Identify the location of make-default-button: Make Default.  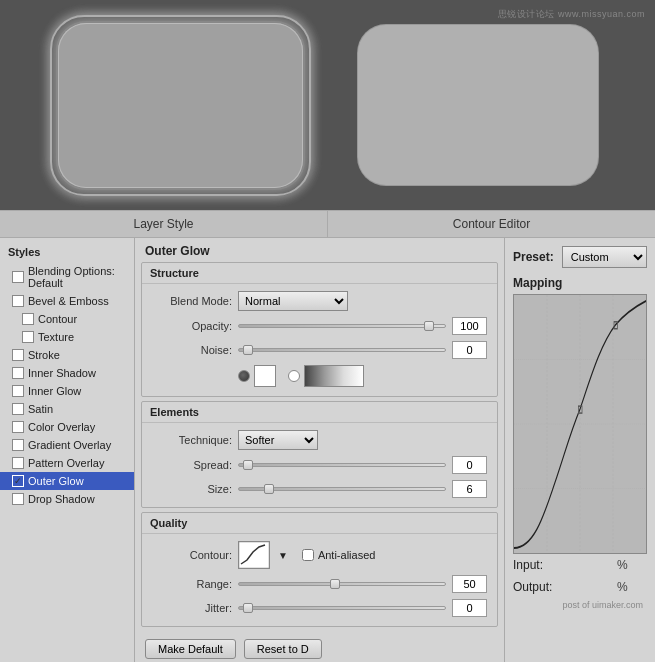
(190, 649).